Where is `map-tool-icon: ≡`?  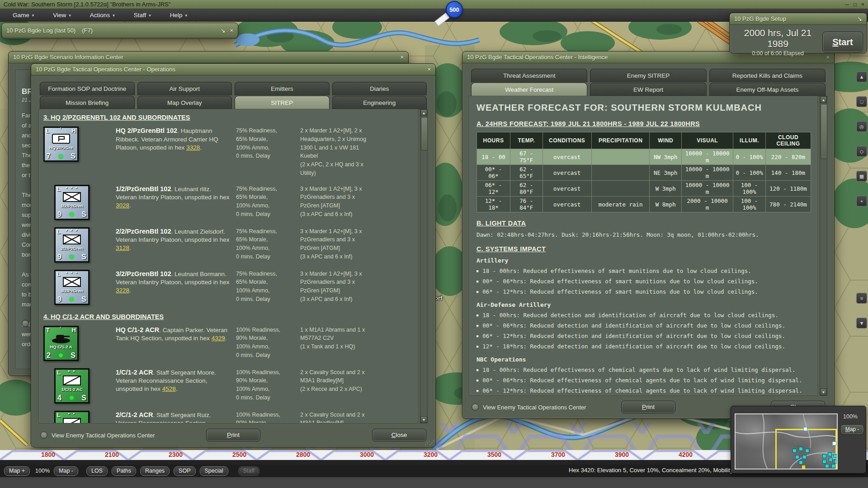
map-tool-icon: ≡ is located at coordinates (862, 298).